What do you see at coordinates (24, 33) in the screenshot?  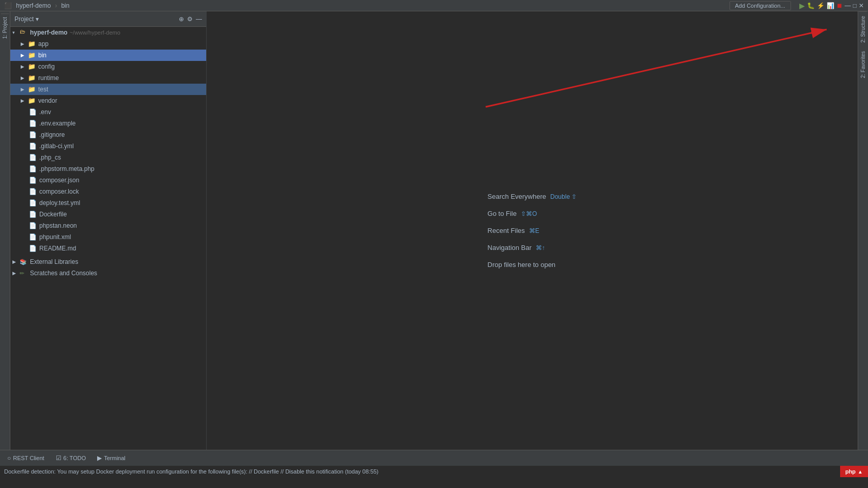 I see `root-icon: 🗁` at bounding box center [24, 33].